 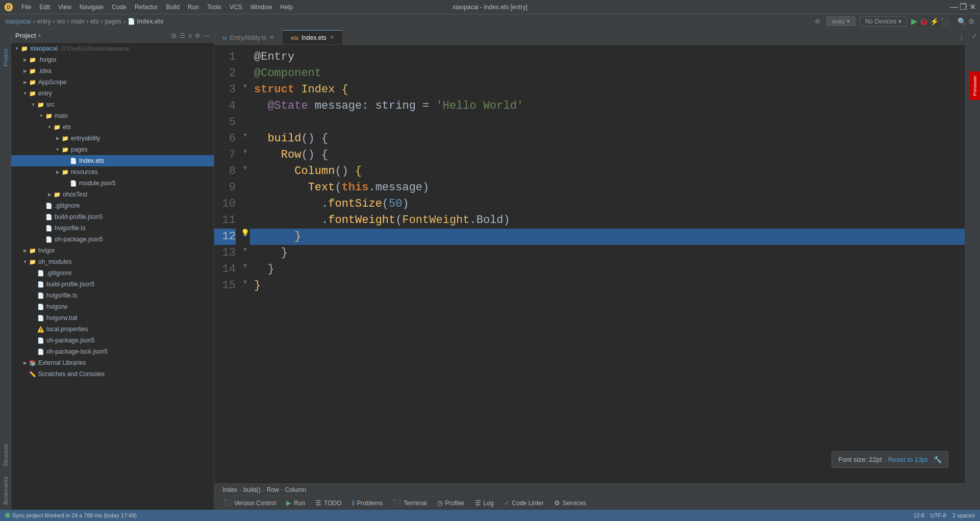 I want to click on tree-item-entry: ▼ 📁 entry, so click(x=112, y=93).